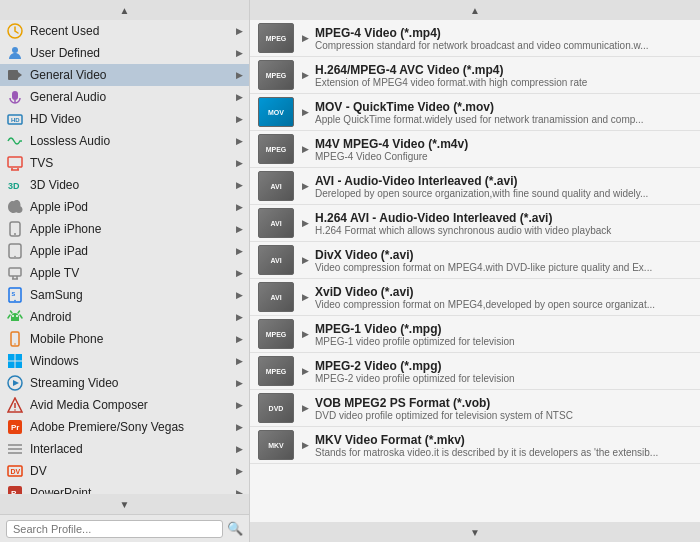 The image size is (700, 542). I want to click on svg-text: Pr, so click(15, 428).